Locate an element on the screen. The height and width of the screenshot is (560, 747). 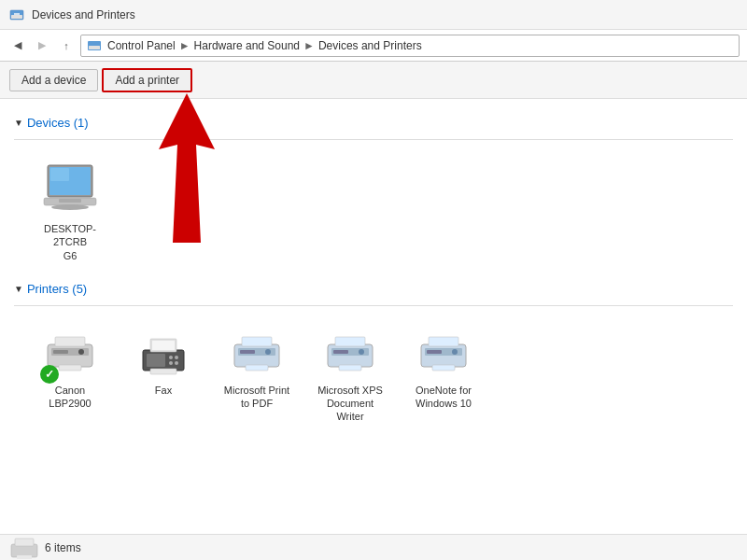
xps-icon-wrapper is located at coordinates (350, 354).